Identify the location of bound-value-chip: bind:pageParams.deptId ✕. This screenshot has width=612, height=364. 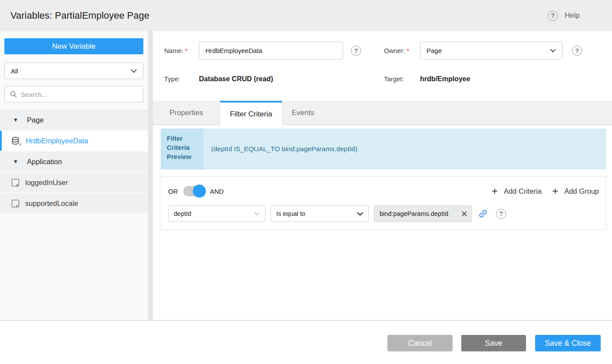
(423, 214).